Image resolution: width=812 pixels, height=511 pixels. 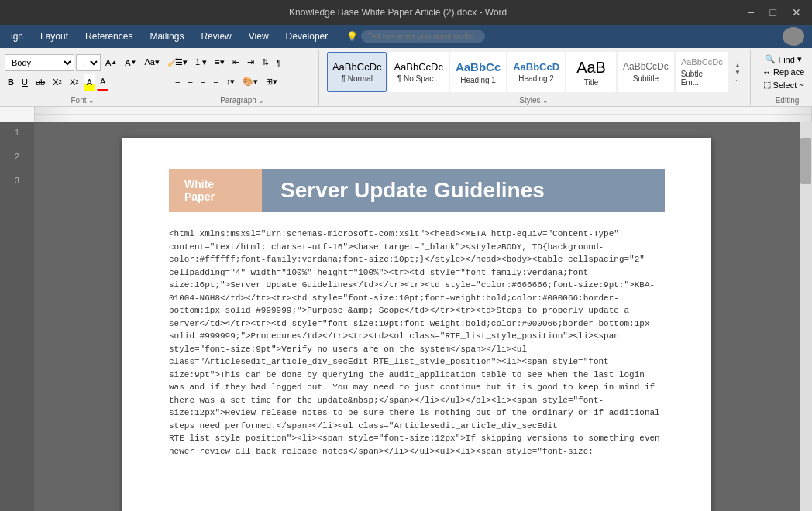 I want to click on para-align-row: ≡ ≡ ≡ ≡ ↕▾ 🎨▾ ⊞▾, so click(x=228, y=82).